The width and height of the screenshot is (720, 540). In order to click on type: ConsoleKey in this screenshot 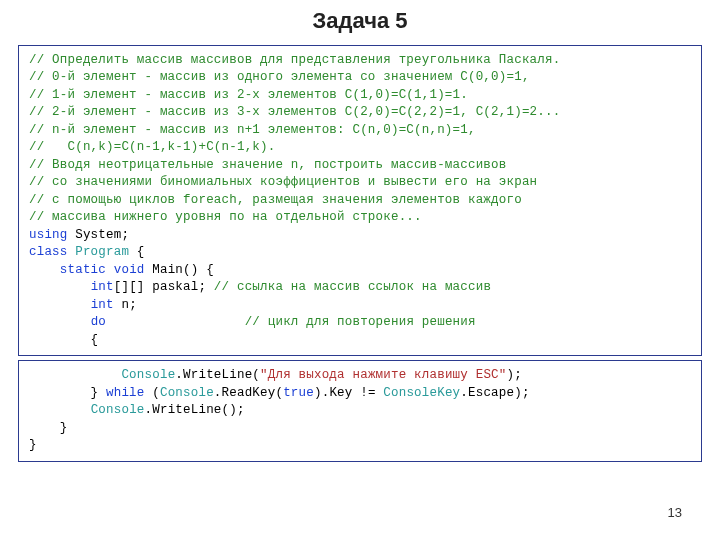, I will do `click(422, 393)`.